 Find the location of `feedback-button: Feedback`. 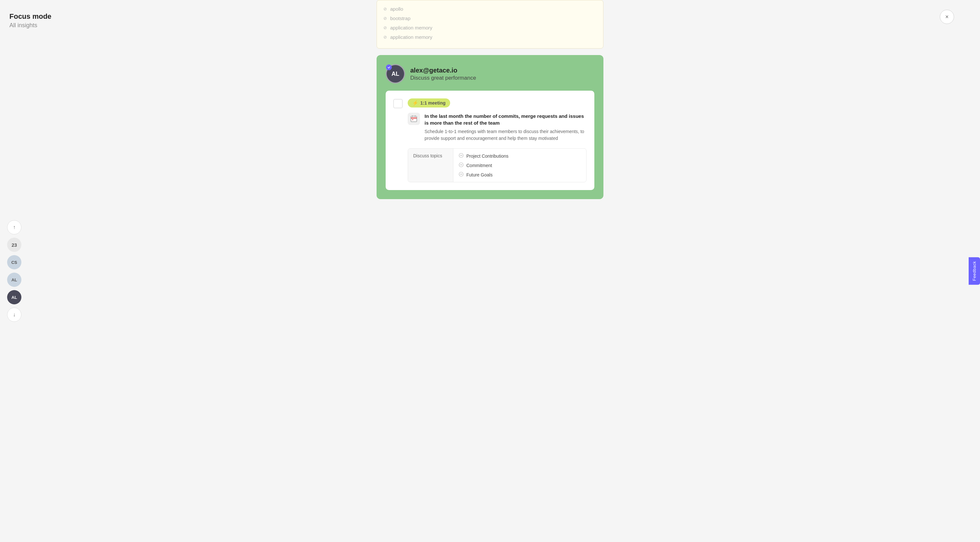

feedback-button: Feedback is located at coordinates (974, 271).